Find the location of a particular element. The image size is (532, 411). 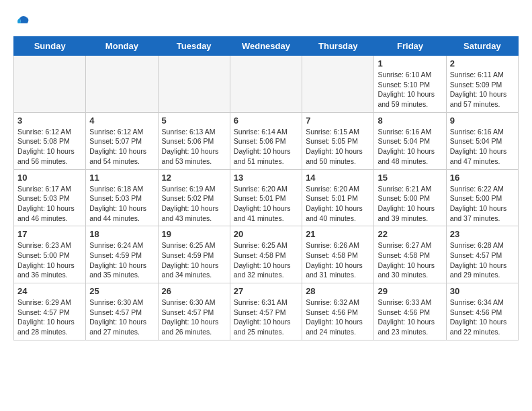

logo is located at coordinates (23, 21).